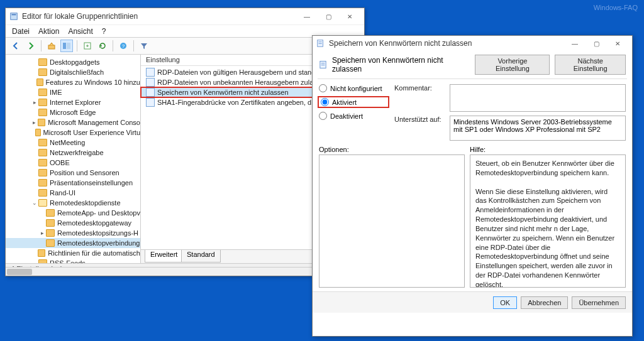 The height and width of the screenshot is (341, 644). I want to click on cancel-button: Abbrechen, so click(545, 303).